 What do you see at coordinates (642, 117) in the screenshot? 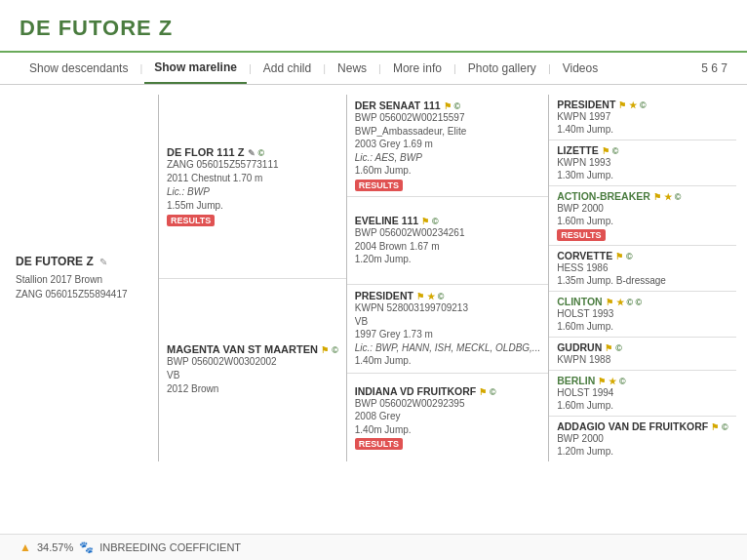
I see `gen3-q1: PRESIDENT ⚑ ★ © KWPN 1997 1.40m Jump.` at bounding box center [642, 117].